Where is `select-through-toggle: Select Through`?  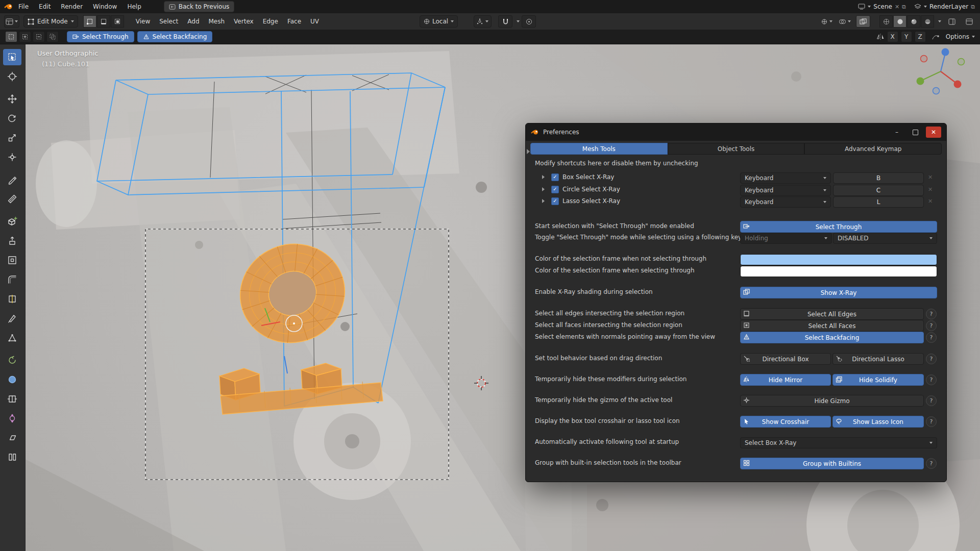 select-through-toggle: Select Through is located at coordinates (101, 37).